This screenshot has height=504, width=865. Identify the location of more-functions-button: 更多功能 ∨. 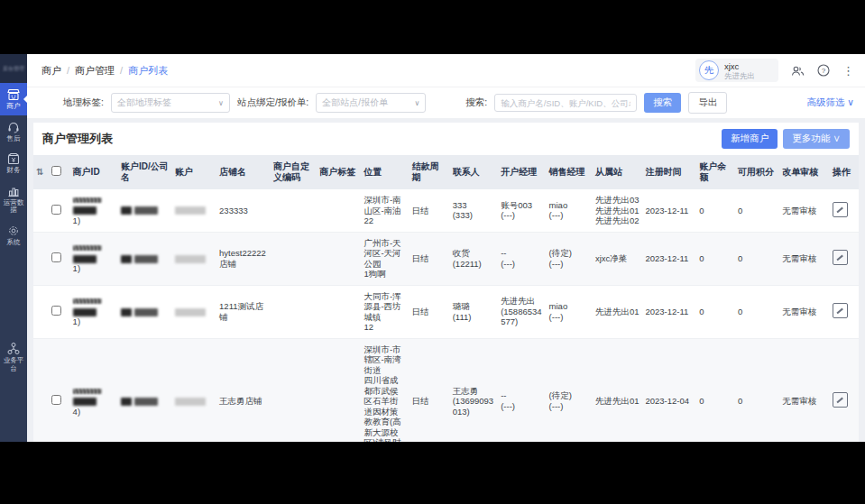
(816, 139).